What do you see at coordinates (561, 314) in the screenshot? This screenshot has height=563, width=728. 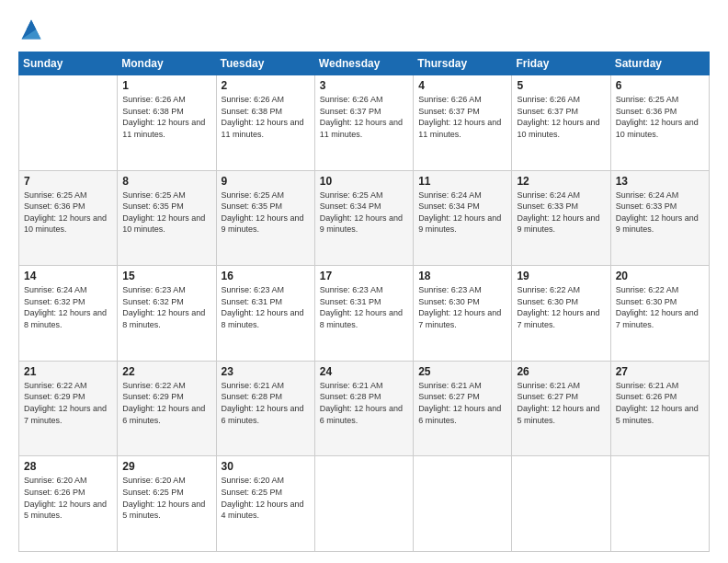 I see `calendar-cell: 19Sunrise: 6:22 AMSunset: 6:30 PMDayligh…` at bounding box center [561, 314].